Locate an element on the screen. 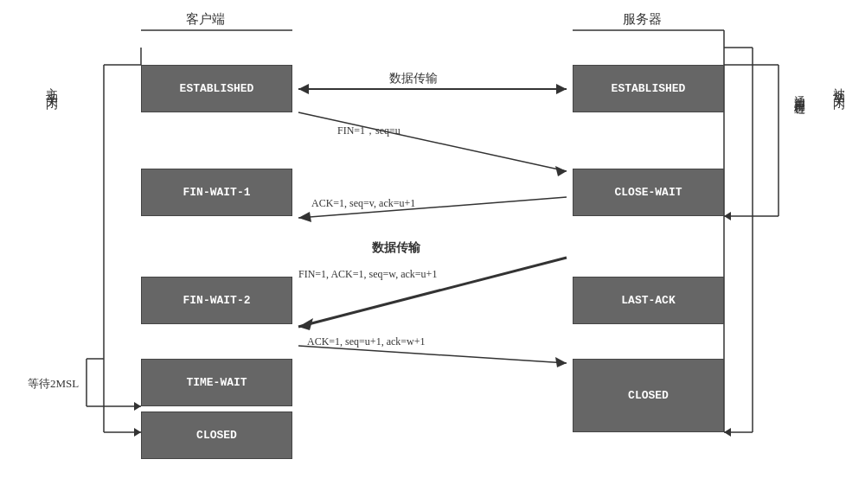 Image resolution: width=865 pixels, height=504 pixels. active-close-label: 主动关闭 is located at coordinates (51, 85).